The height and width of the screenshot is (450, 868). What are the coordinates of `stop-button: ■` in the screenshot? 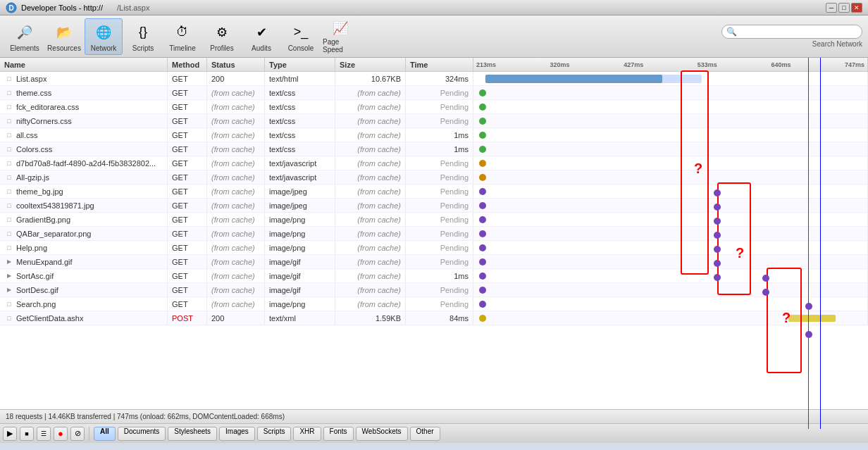 It's located at (27, 434).